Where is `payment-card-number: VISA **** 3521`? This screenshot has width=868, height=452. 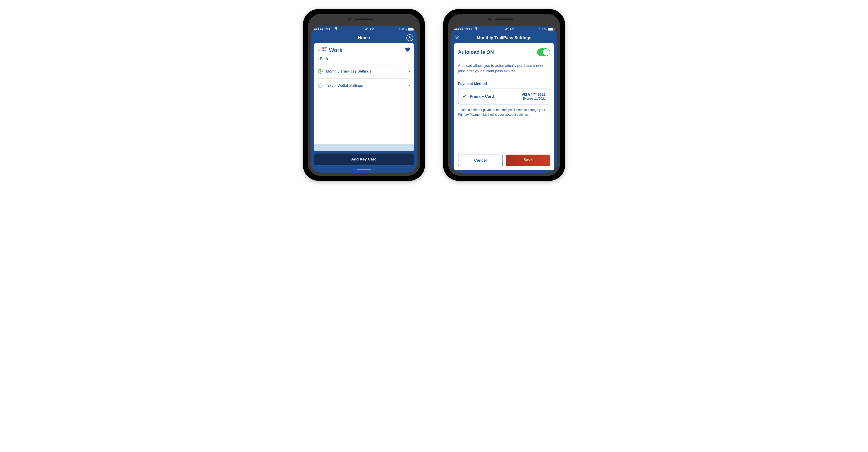
payment-card-number: VISA **** 3521 is located at coordinates (534, 95).